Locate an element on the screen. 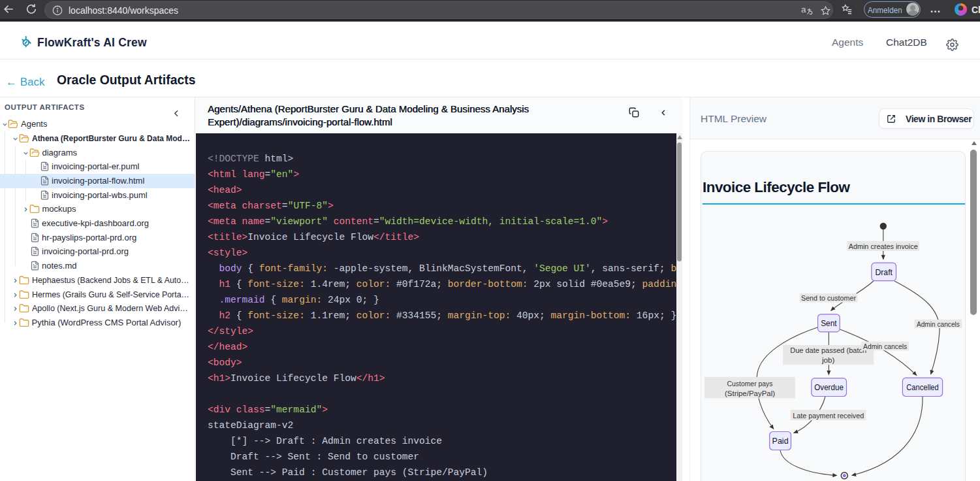 This screenshot has height=481, width=980. svg-text: Sent is located at coordinates (829, 323).